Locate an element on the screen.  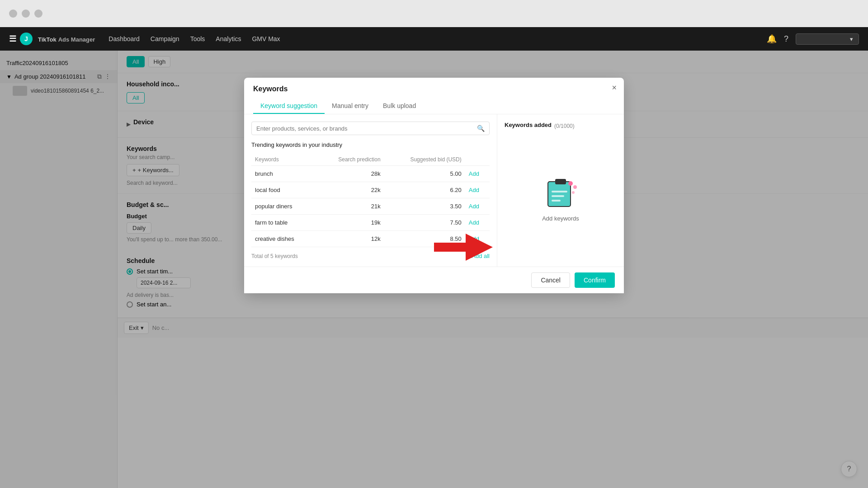
col-header-bid: Suggested bid (USD) is located at coordinates (425, 160).